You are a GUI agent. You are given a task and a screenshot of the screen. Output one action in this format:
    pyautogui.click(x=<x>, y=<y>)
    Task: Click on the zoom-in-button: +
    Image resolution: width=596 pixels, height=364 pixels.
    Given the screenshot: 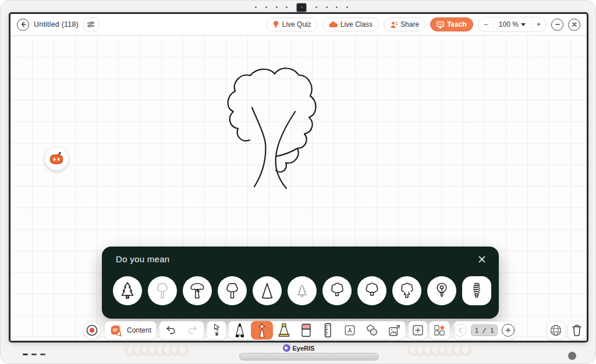 What is the action you would take?
    pyautogui.click(x=539, y=24)
    